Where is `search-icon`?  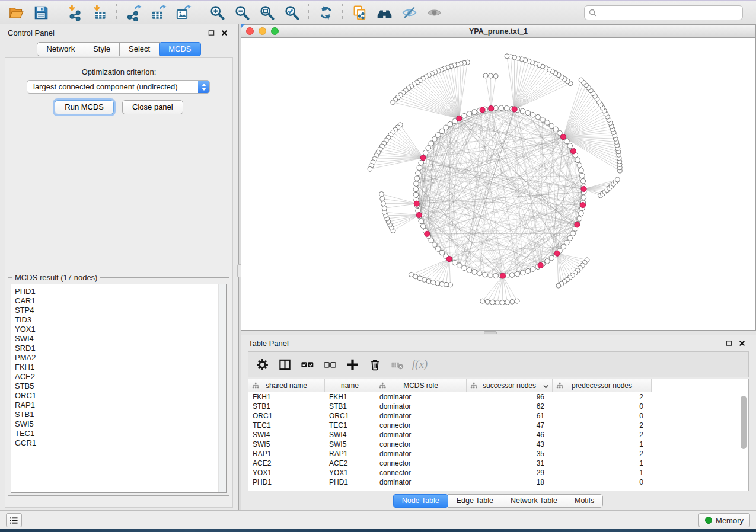 search-icon is located at coordinates (593, 13).